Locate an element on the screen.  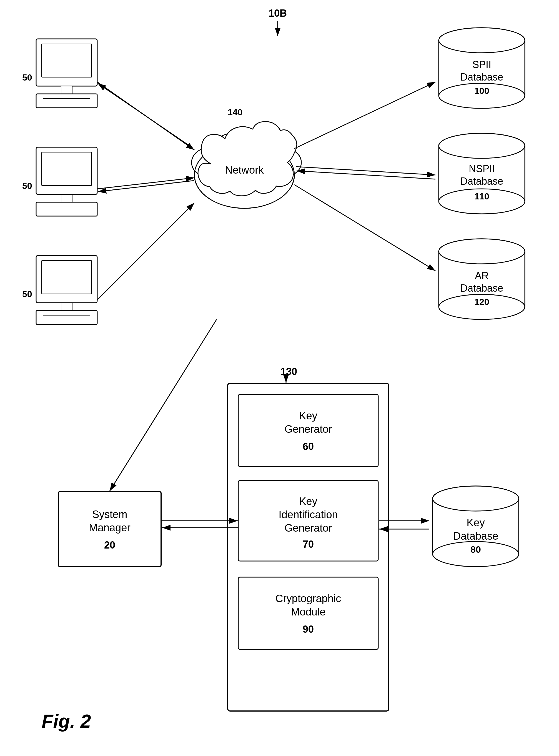
svg-text: Cryptographic is located at coordinates (309, 598).